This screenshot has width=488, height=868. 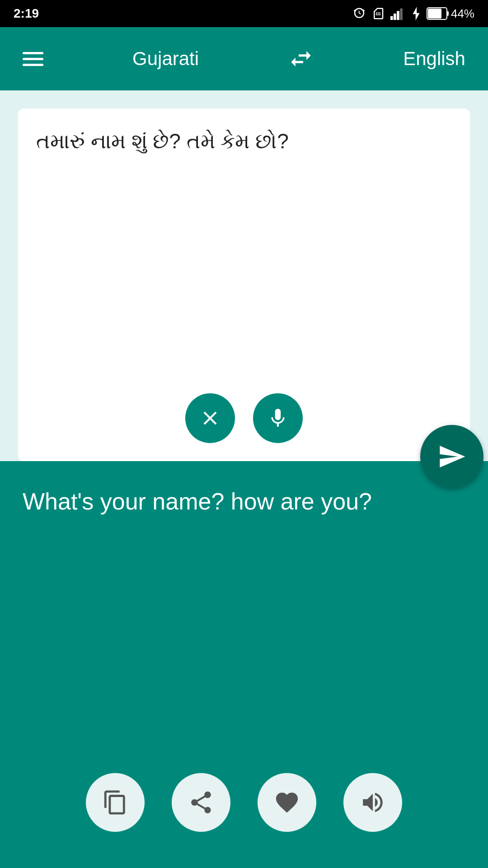 I want to click on status-icons: 44%, so click(x=413, y=14).